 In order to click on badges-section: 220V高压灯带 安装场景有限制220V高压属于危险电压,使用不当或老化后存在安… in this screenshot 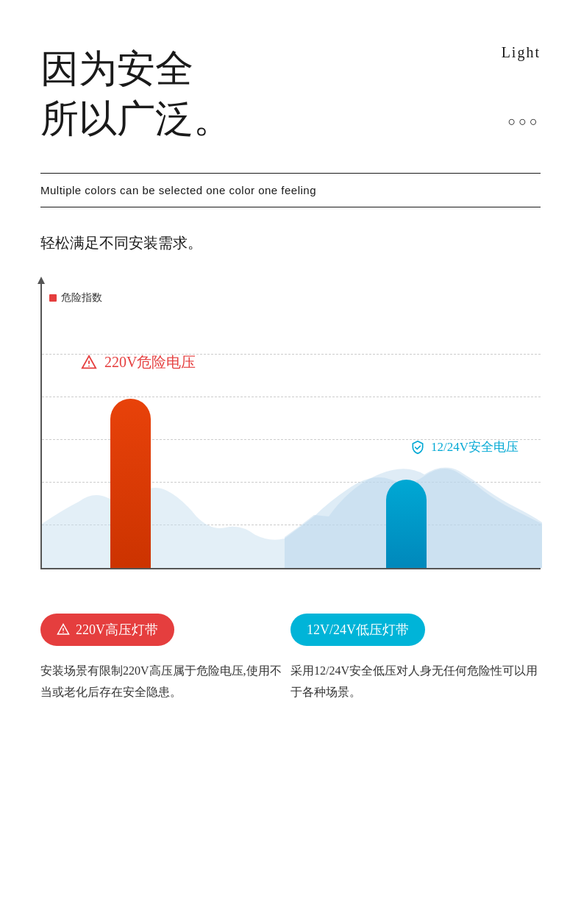, I will do `click(290, 669)`.